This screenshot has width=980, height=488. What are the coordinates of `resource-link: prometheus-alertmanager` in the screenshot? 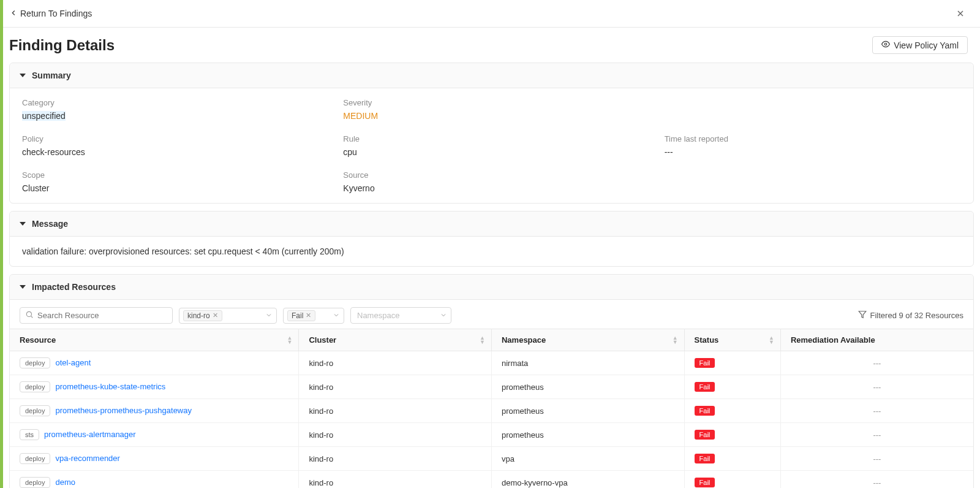 It's located at (90, 434).